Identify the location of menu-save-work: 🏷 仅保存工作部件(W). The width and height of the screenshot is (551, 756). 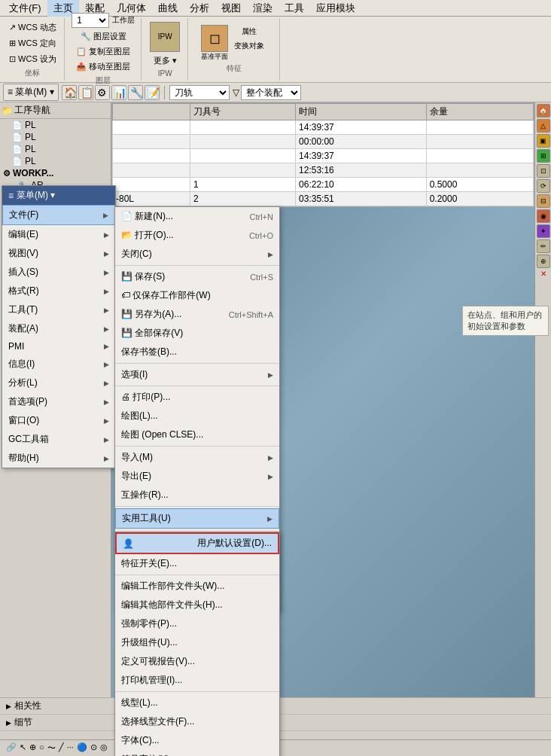
(197, 295).